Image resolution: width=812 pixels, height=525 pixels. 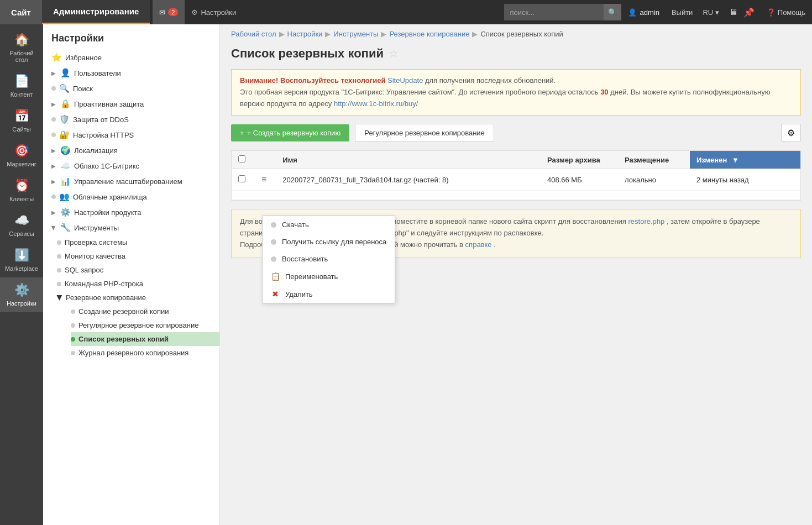 What do you see at coordinates (145, 339) in the screenshot?
I see `nav-sub-backup-list: Список резервных копий` at bounding box center [145, 339].